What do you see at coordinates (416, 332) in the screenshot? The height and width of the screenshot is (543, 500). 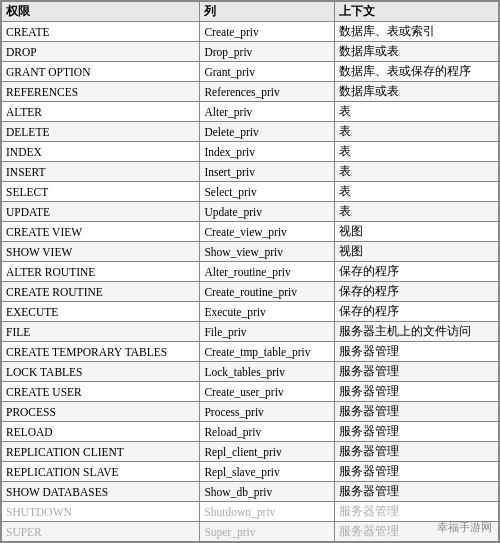 I see `cell-context: 服务器主机上的文件访问` at bounding box center [416, 332].